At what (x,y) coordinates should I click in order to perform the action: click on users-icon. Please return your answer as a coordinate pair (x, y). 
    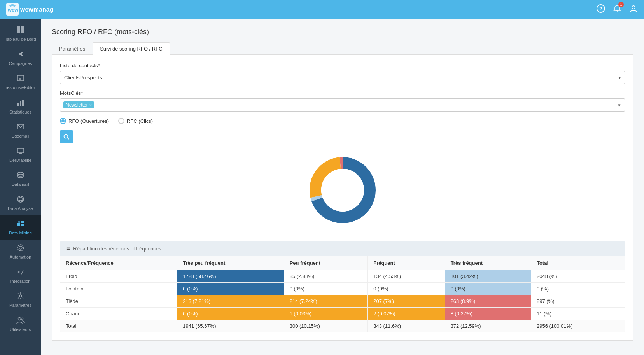
    Looking at the image, I should click on (21, 320).